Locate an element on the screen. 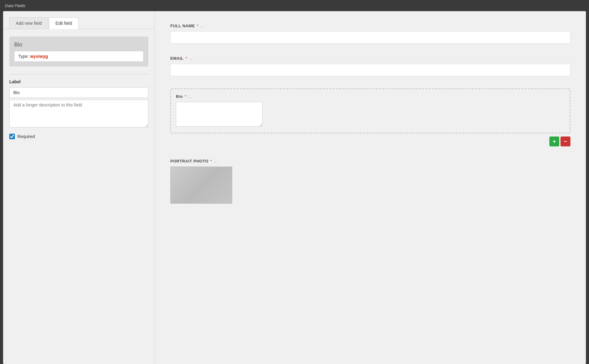 The width and height of the screenshot is (589, 364). field-group-portrait: PORTRAIT PHOTO * ... is located at coordinates (370, 181).